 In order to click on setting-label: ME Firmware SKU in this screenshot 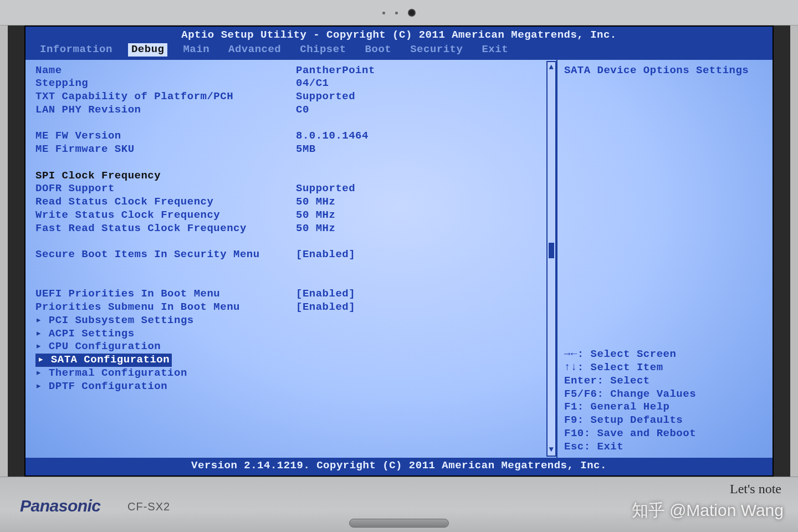, I will do `click(166, 150)`.